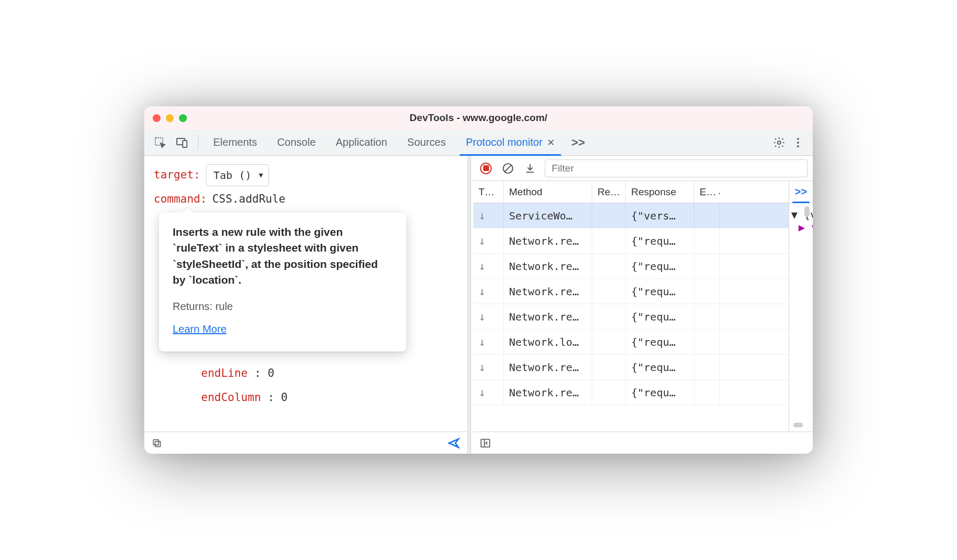  Describe the element at coordinates (631, 216) in the screenshot. I see `table-row: ↓ServiceWo…{"vers…` at that location.